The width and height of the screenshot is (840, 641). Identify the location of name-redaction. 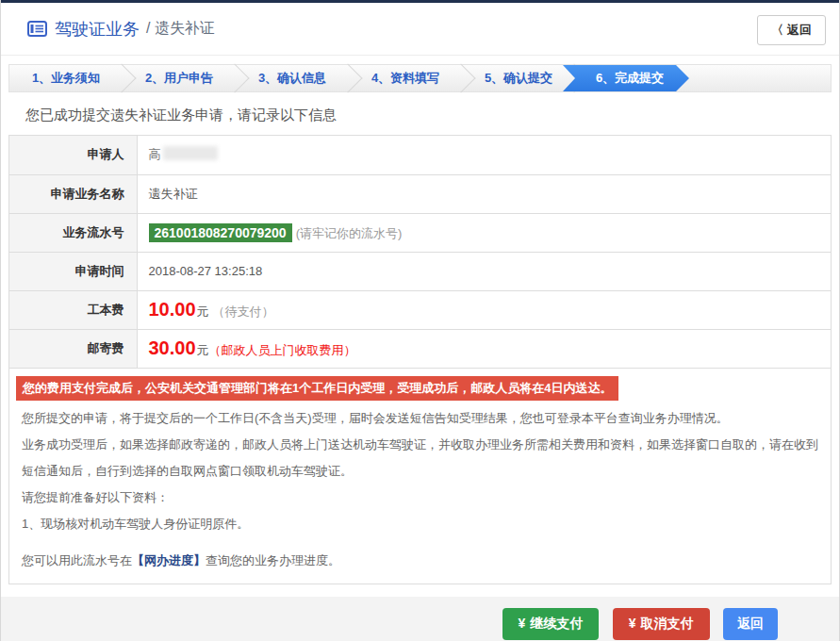
(190, 153).